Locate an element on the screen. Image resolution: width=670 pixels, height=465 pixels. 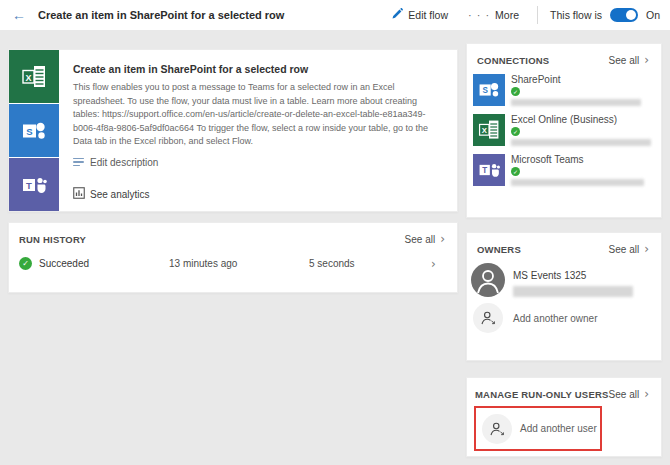
flow-on-off-toggle is located at coordinates (624, 15).